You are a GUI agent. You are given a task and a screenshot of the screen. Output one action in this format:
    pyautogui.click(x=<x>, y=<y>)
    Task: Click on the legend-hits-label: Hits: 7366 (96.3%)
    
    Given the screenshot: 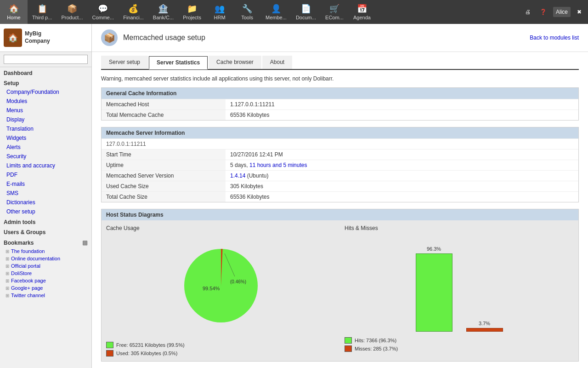 What is the action you would take?
    pyautogui.click(x=376, y=340)
    